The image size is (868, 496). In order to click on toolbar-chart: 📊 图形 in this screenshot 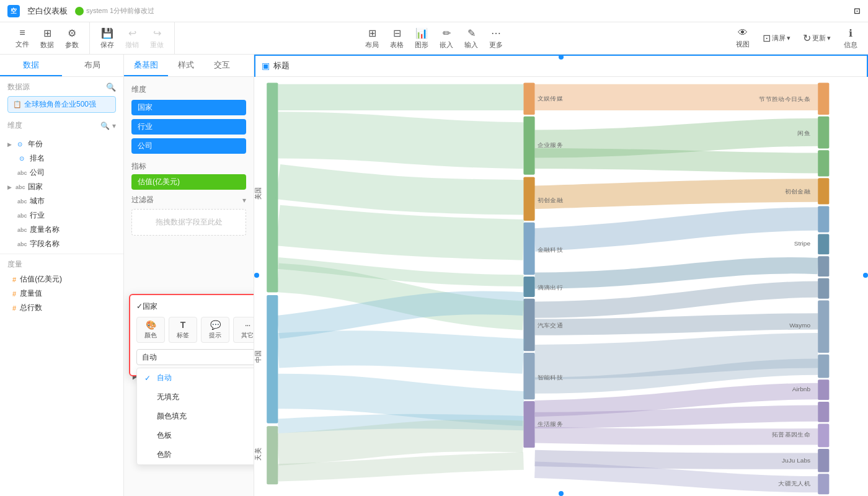, I will do `click(422, 38)`.